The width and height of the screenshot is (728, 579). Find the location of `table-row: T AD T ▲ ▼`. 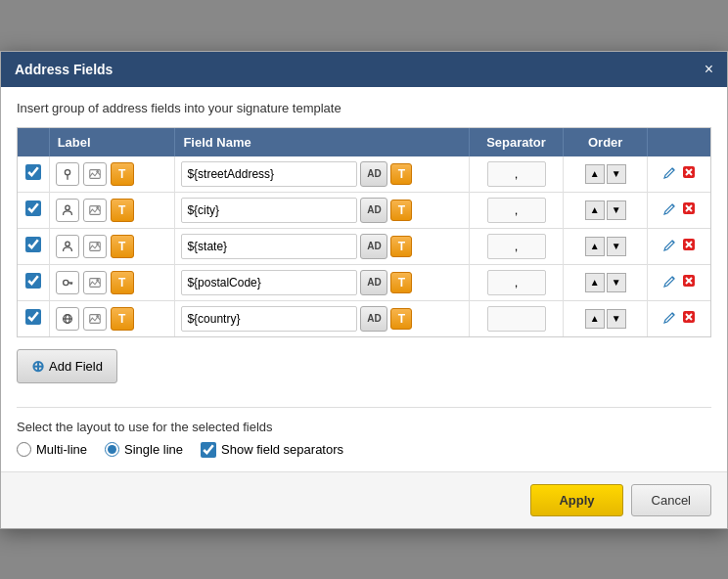

table-row: T AD T ▲ ▼ is located at coordinates (364, 209).